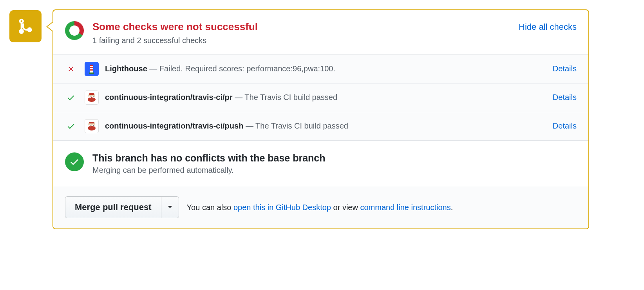 The height and width of the screenshot is (290, 644). What do you see at coordinates (320, 208) in the screenshot?
I see `merge-helper-text: You can also open this in GitHub Desktop…` at bounding box center [320, 208].